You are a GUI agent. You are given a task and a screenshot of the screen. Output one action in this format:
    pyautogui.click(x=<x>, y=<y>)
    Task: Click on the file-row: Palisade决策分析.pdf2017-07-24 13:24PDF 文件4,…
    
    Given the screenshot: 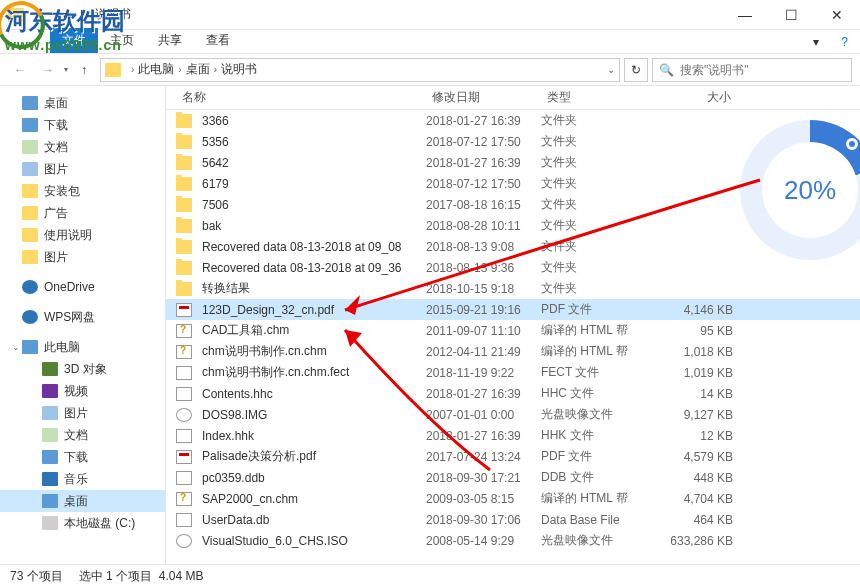 What is the action you would take?
    pyautogui.click(x=513, y=456)
    